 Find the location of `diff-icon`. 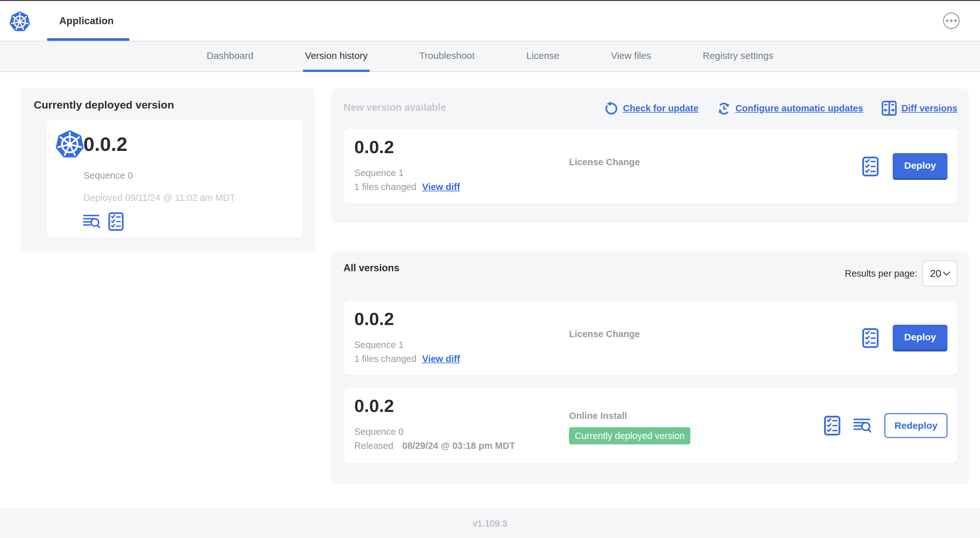

diff-icon is located at coordinates (889, 108).